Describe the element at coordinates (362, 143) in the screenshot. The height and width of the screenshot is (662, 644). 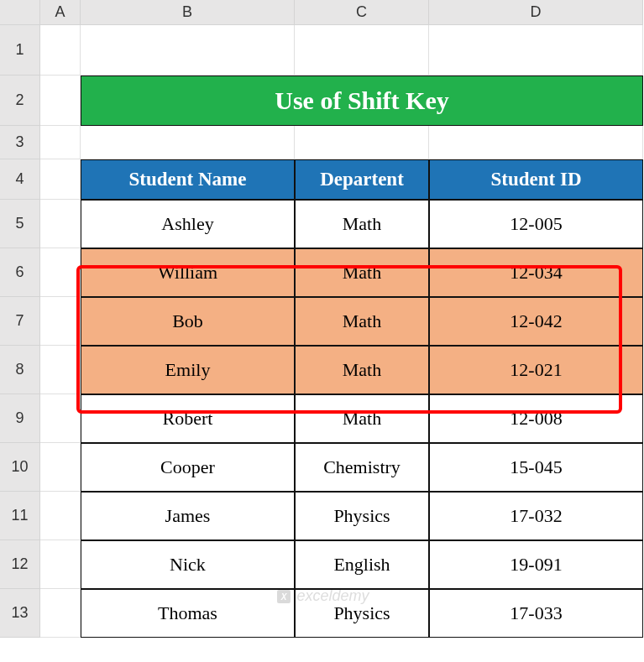
I see `cell-c3` at that location.